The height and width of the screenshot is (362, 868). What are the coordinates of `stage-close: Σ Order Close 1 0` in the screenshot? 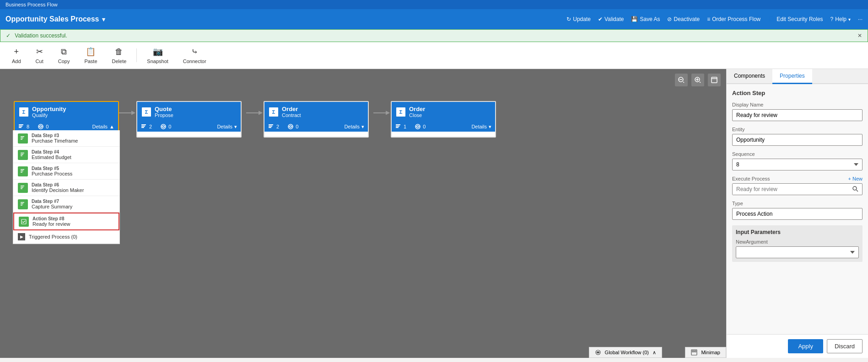 It's located at (443, 119).